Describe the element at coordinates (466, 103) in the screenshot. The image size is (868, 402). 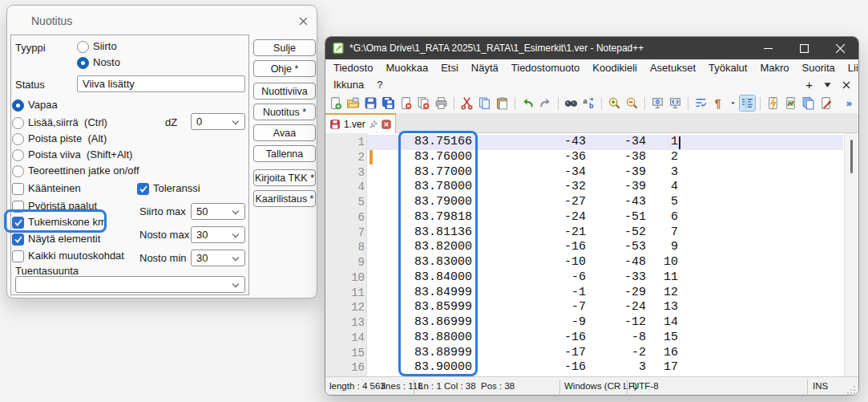
I see `cut-icon` at that location.